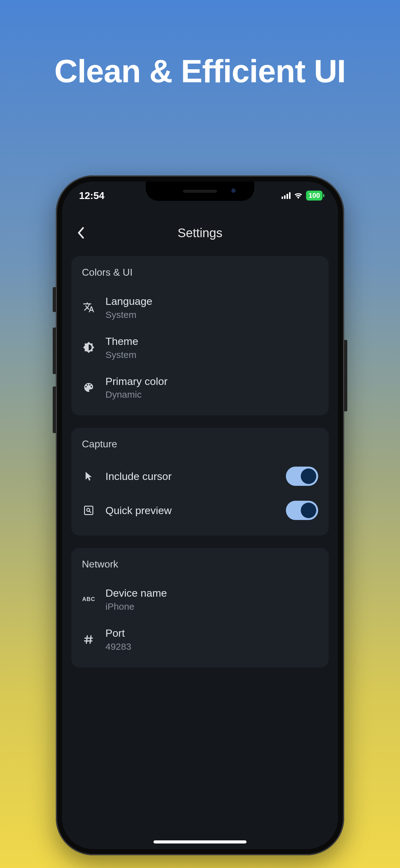 Image resolution: width=400 pixels, height=868 pixels. I want to click on preview-icon, so click(89, 510).